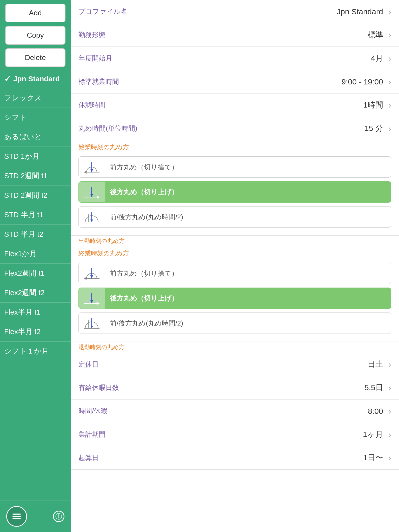 Image resolution: width=399 pixels, height=532 pixels. I want to click on sidebar-item-std1month: STD 1か月, so click(35, 156).